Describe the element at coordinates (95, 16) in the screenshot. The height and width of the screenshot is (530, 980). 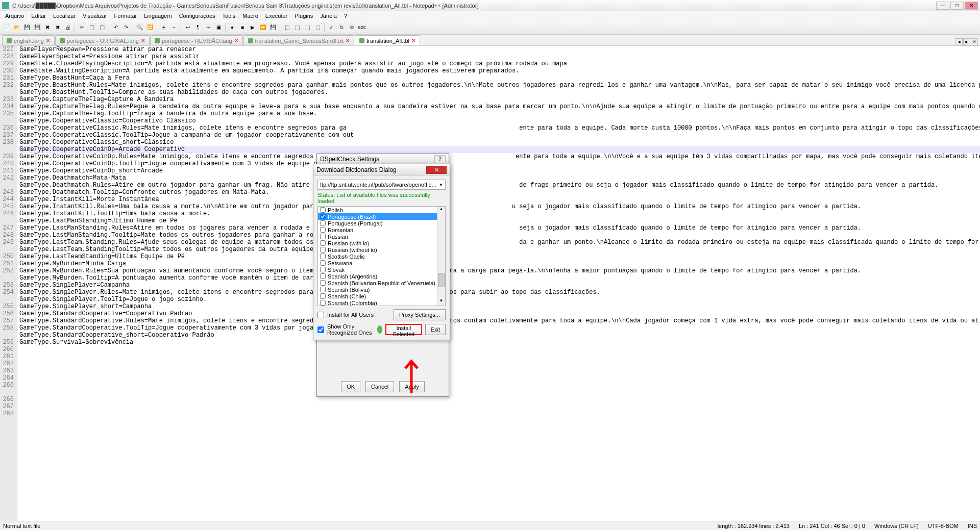
I see `menu-visualizar: Visualizar` at that location.